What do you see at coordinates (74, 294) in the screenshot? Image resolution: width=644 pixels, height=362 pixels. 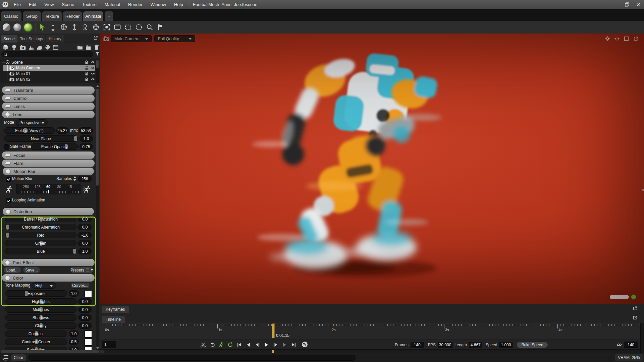 I see `exposure-value: 1.0` at bounding box center [74, 294].